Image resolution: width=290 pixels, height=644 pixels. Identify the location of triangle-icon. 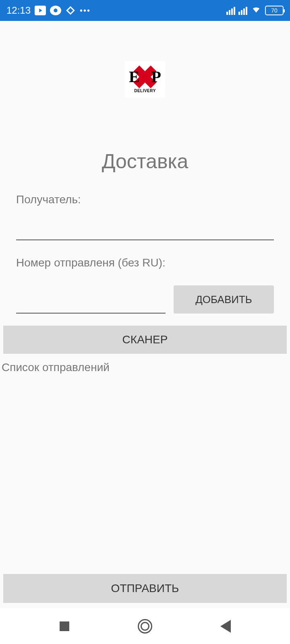
(226, 626).